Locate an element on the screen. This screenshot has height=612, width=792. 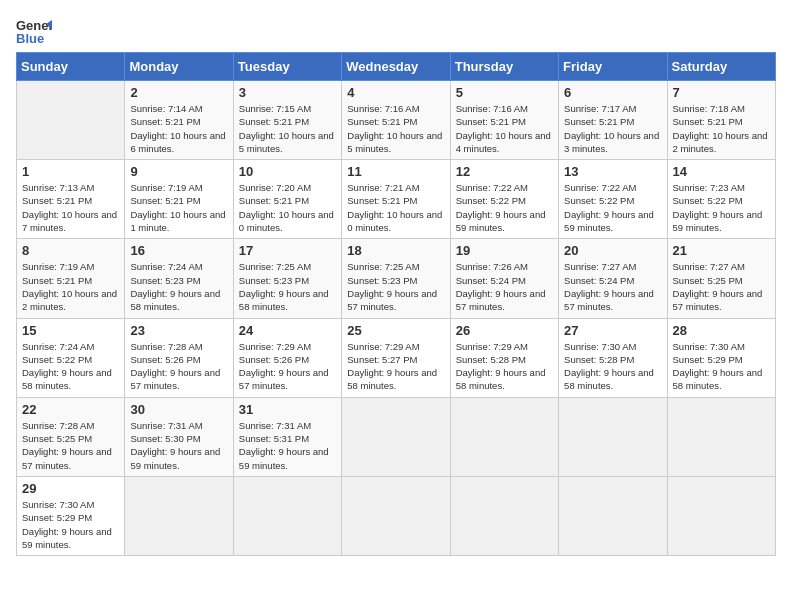
day-info: Sunrise: 7:29 AMSunset: 5:26 PMDaylight:… is located at coordinates (288, 366).